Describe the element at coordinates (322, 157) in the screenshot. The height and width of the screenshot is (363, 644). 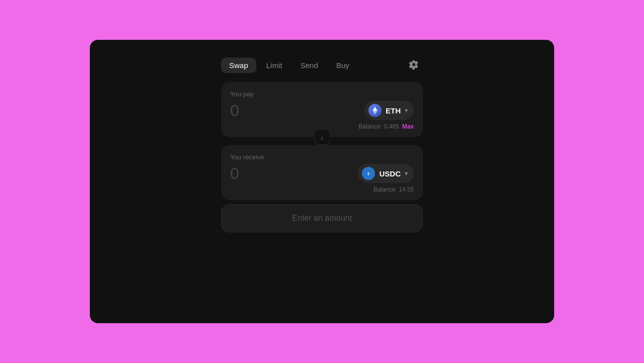
I see `receive-label: You receive` at that location.